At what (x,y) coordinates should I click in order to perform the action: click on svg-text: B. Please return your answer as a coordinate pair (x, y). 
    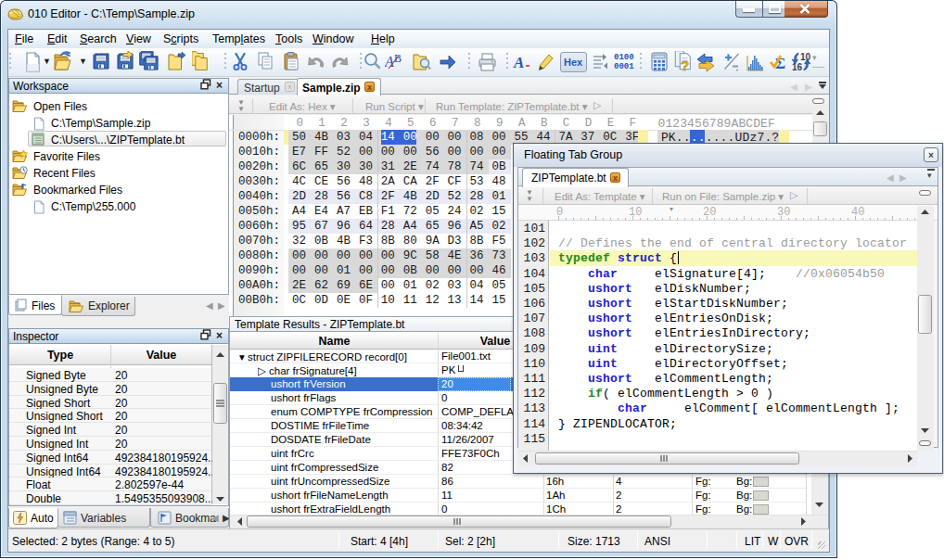
    Looking at the image, I should click on (398, 58).